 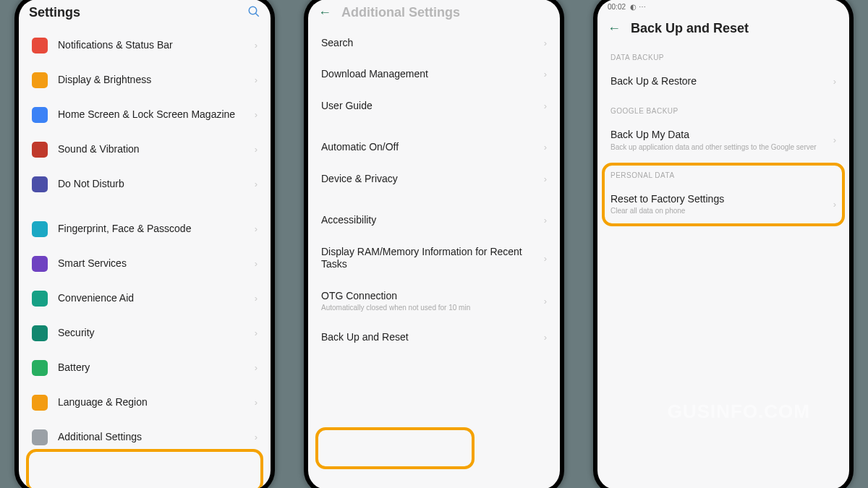 What do you see at coordinates (434, 179) in the screenshot?
I see `list-item: Device & Privacy›` at bounding box center [434, 179].